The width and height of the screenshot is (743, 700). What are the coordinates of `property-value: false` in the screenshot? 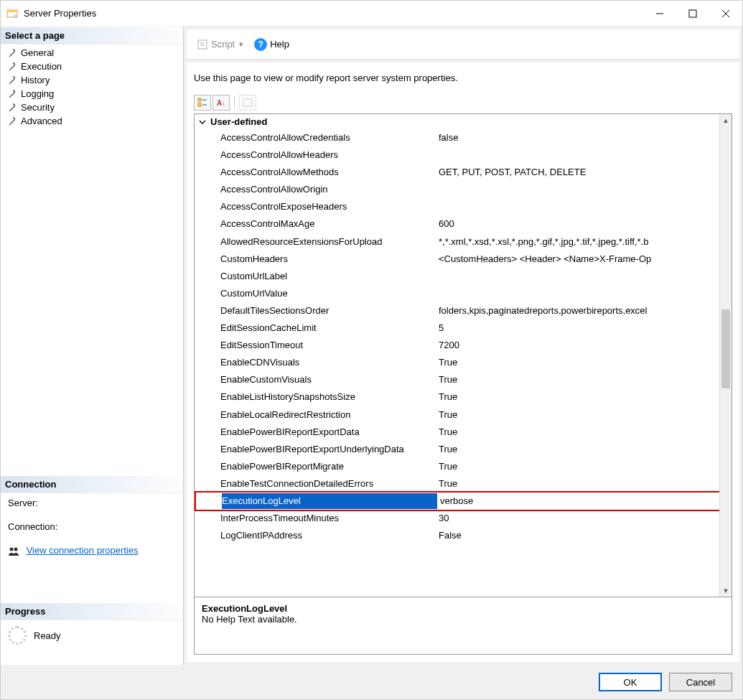 It's located at (584, 138).